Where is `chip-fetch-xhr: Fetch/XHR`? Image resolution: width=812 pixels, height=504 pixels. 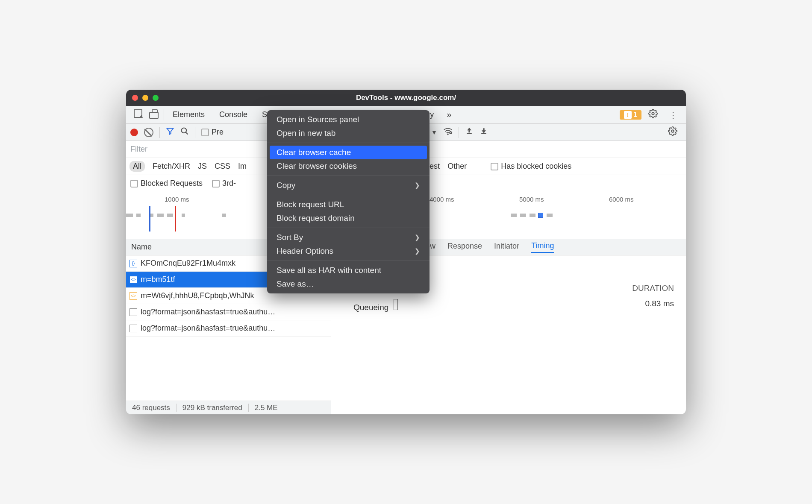
chip-fetch-xhr: Fetch/XHR is located at coordinates (171, 167).